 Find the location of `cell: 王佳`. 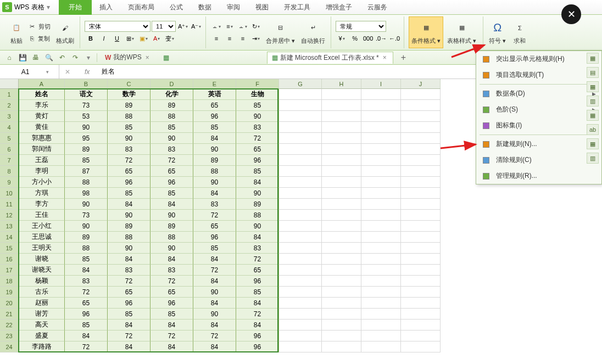

cell: 王佳 is located at coordinates (42, 215).